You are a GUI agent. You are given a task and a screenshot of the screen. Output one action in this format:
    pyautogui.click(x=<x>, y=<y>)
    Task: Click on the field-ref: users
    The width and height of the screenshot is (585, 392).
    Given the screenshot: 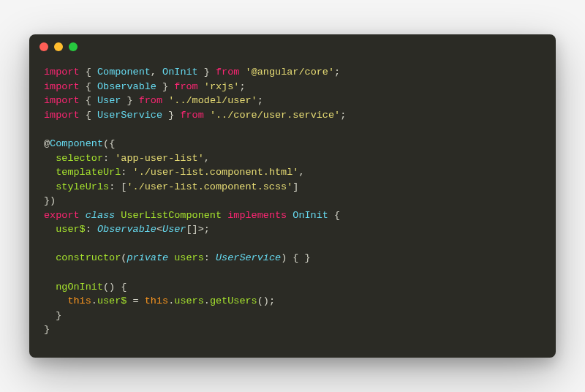 What is the action you would take?
    pyautogui.click(x=189, y=301)
    